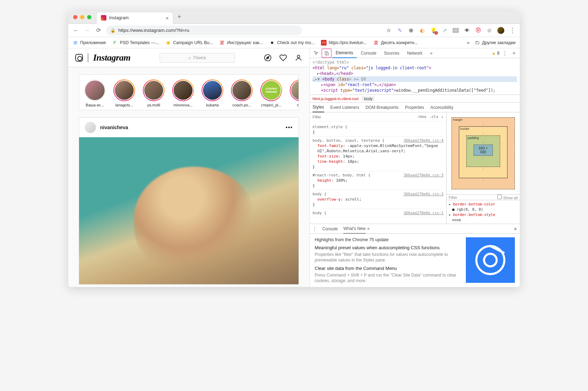 The height and width of the screenshot is (391, 588). Describe the element at coordinates (345, 107) in the screenshot. I see `tab-listeners: Event Listeners` at that location.